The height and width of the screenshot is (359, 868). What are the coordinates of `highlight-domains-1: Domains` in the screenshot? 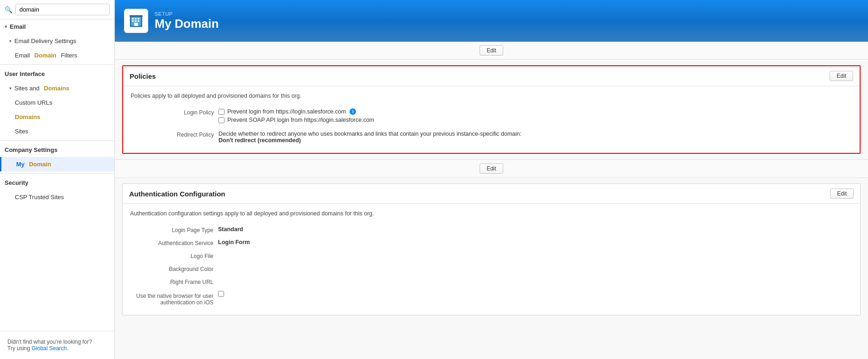 It's located at (56, 88).